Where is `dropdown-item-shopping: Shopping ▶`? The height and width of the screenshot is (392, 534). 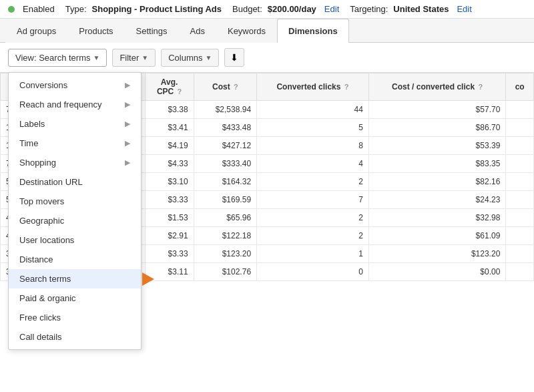
dropdown-item-shopping: Shopping ▶ is located at coordinates (75, 163).